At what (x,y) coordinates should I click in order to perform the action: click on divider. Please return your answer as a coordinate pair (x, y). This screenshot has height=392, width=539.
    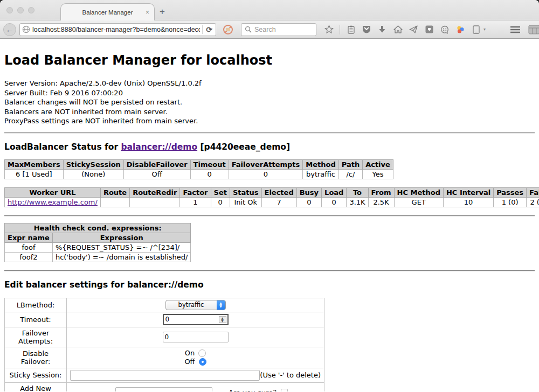
    Looking at the image, I should click on (270, 133).